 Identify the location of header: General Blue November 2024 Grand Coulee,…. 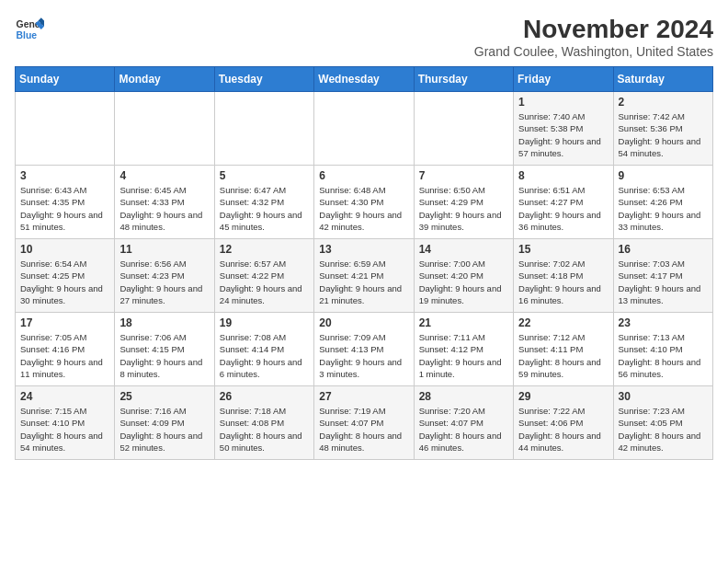
(364, 37).